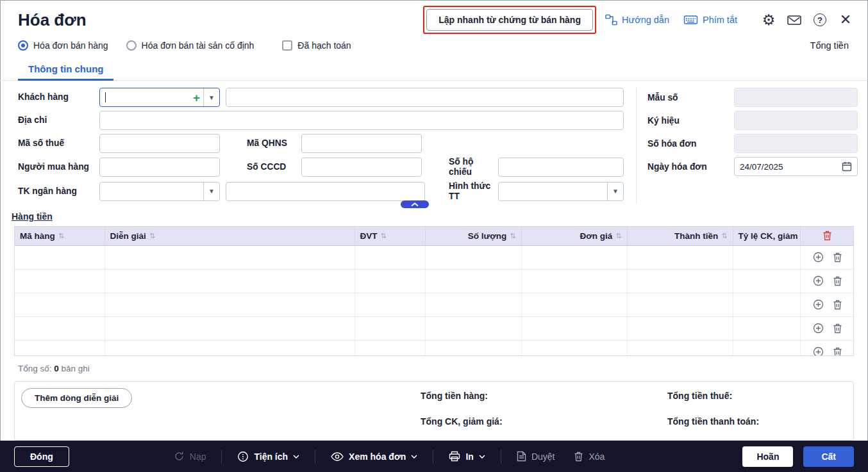  I want to click on quick-create-button: Lập nhanh từ chứng từ bán hàng, so click(510, 20).